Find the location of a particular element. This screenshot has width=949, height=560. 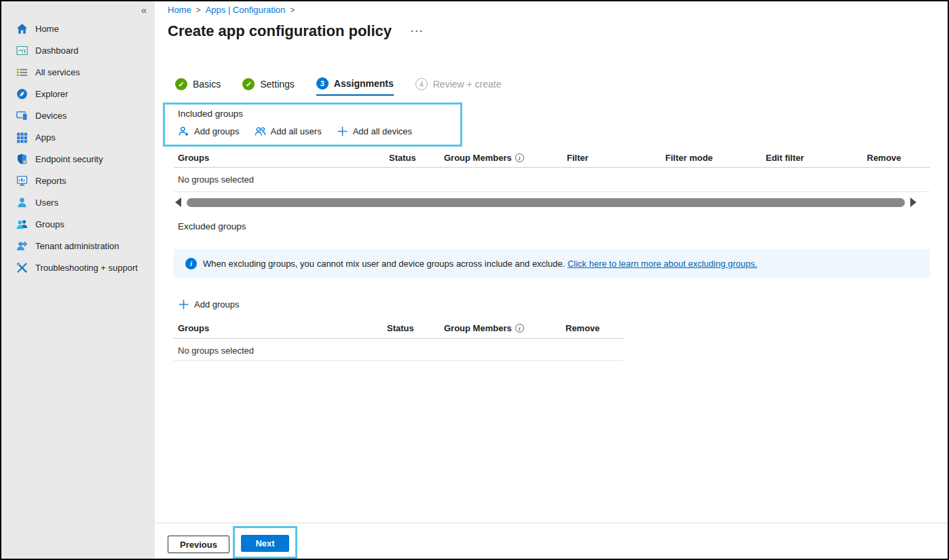

sidebar-nav: Home Dashboard All services Explorer is located at coordinates (78, 148).